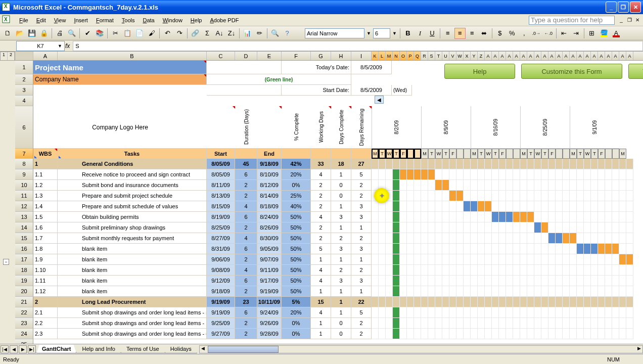 This screenshot has width=643, height=364. I want to click on cell: 23, so click(246, 302).